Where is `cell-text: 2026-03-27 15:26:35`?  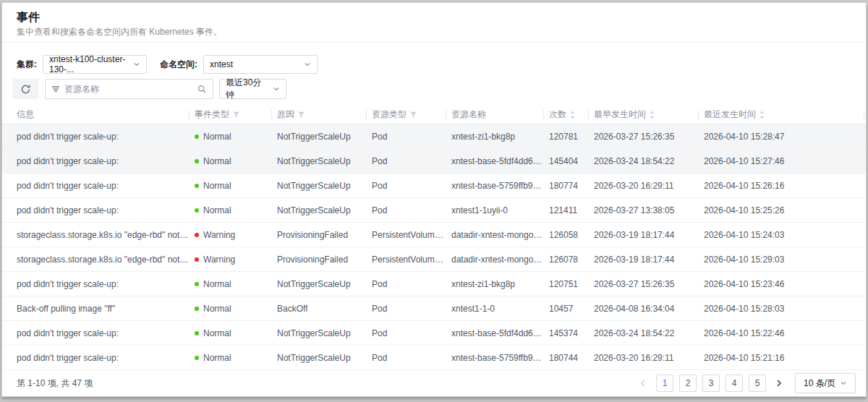
cell-text: 2026-03-27 15:26:35 is located at coordinates (634, 137).